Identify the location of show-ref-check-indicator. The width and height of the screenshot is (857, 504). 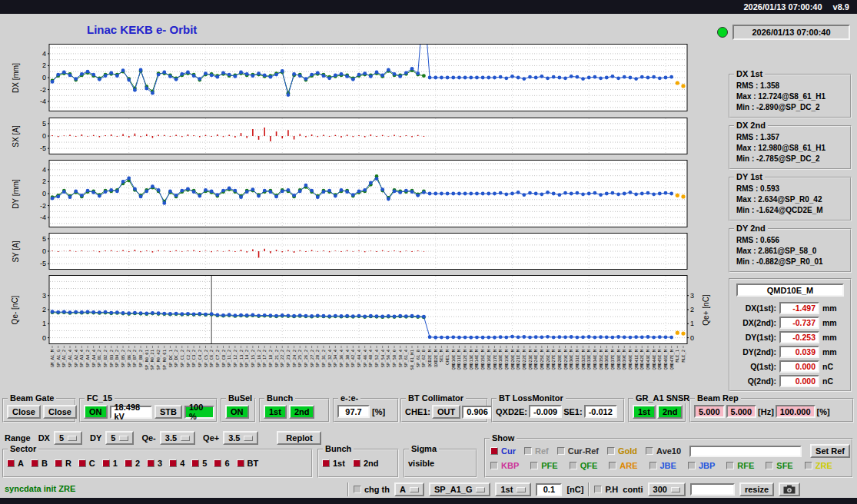
(528, 451).